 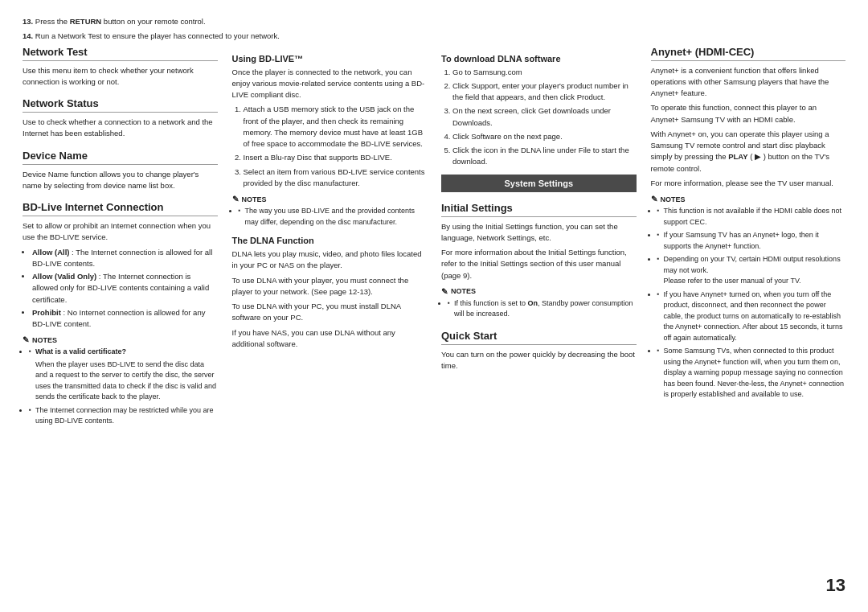 What do you see at coordinates (330, 286) in the screenshot?
I see `dlna-para-1: To use DLNA with your player, you must c…` at bounding box center [330, 286].